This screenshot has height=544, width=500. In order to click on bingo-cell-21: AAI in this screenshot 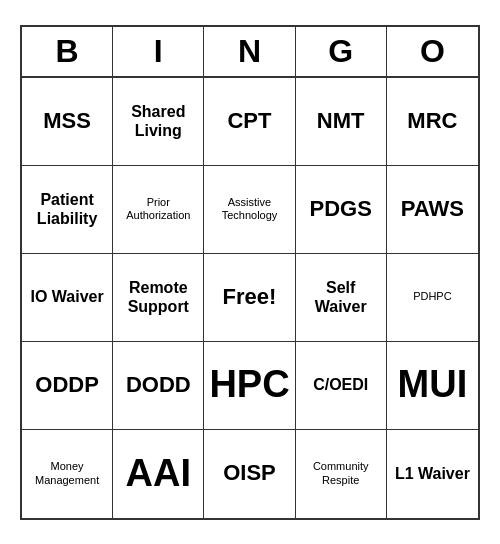, I will do `click(158, 474)`.